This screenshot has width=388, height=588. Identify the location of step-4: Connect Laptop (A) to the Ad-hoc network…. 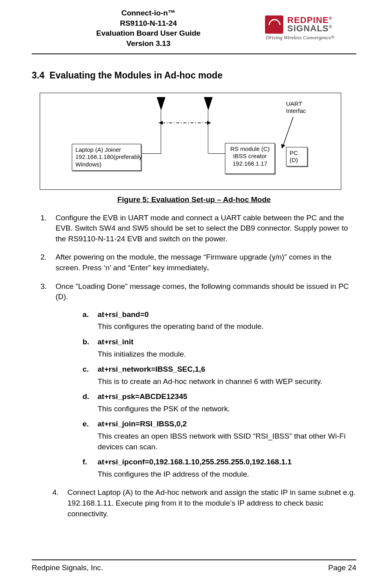
(204, 503).